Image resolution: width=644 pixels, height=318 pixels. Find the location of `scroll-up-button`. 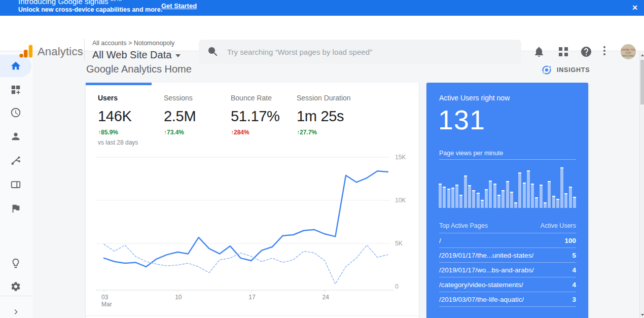

scroll-up-button is located at coordinates (642, 55).